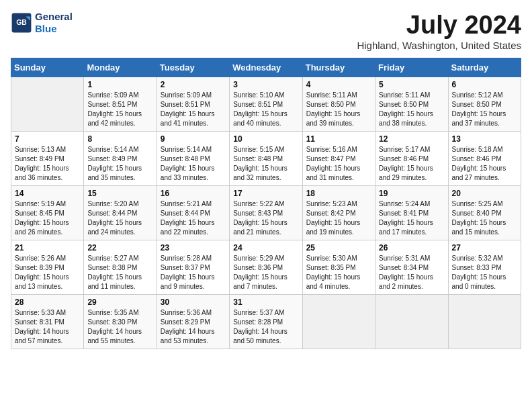  I want to click on logo-text: General Blue, so click(54, 23).